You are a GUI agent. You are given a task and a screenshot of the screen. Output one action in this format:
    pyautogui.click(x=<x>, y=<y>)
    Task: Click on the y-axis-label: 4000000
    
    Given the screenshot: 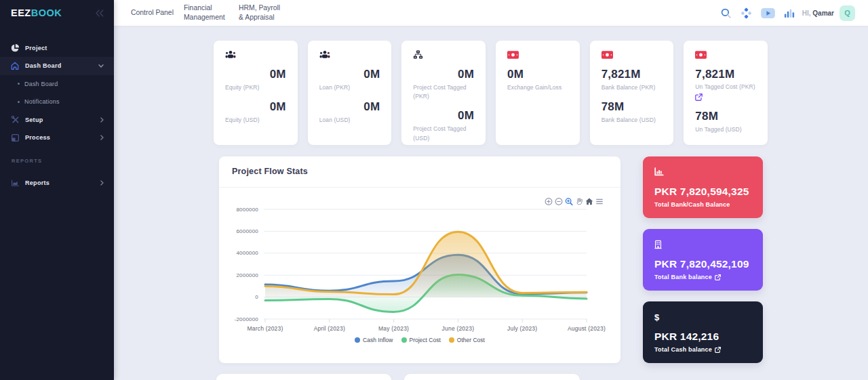 What is the action you would take?
    pyautogui.click(x=239, y=253)
    